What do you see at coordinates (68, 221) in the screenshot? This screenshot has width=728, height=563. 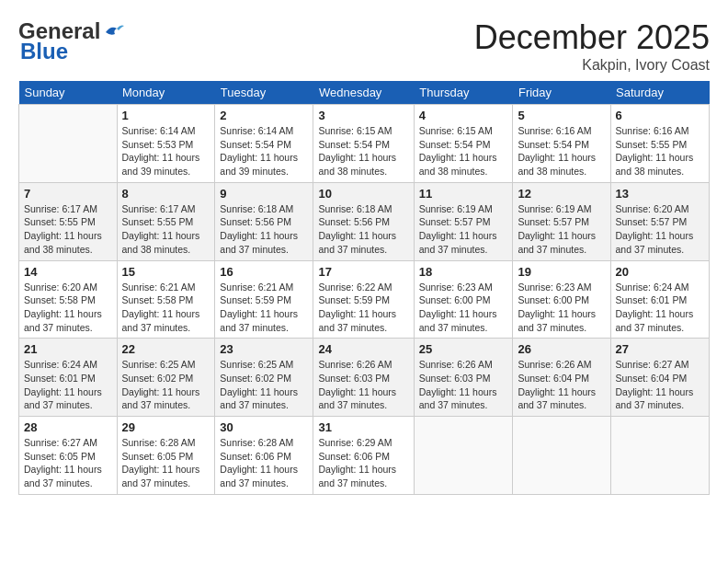 I see `calendar-cell: 7Sunrise: 6:17 AMSunset: 5:55 PMDaylight…` at bounding box center [68, 221].